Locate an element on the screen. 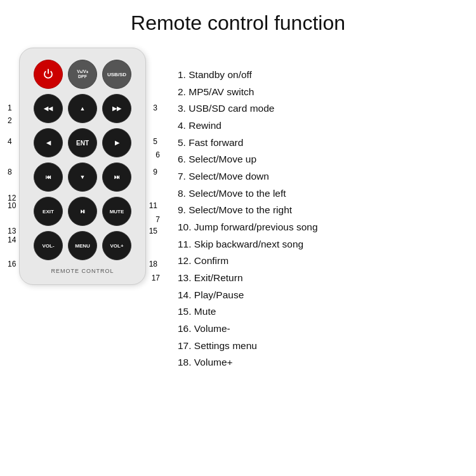  function-item-16: 16. Volume- is located at coordinates (321, 329).